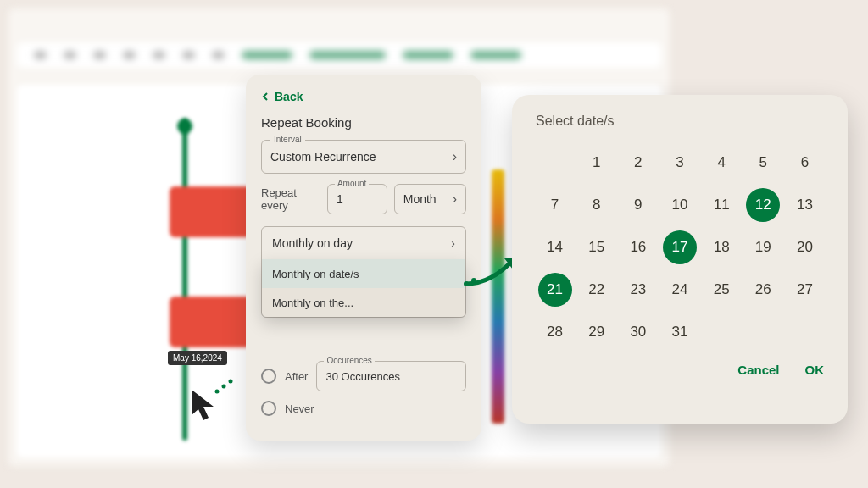 This screenshot has width=868, height=488. Describe the element at coordinates (805, 163) in the screenshot. I see `calendar-day: 6` at that location.